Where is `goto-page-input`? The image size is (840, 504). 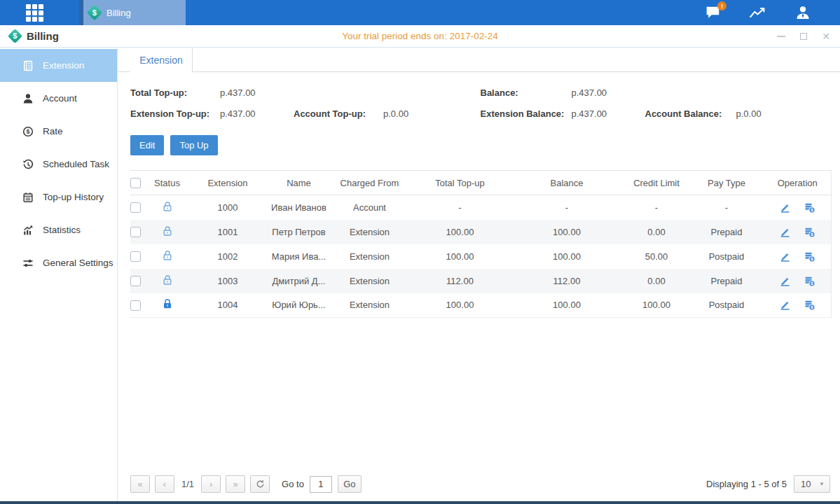 goto-page-input is located at coordinates (321, 484).